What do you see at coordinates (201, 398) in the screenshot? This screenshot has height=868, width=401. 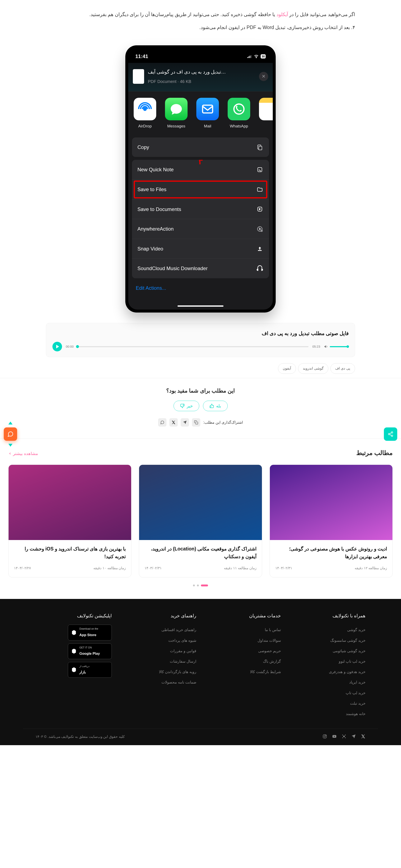 I see `helpful-block: این مطلب برای شما مفید بود؟ بله خیر` at bounding box center [201, 398].